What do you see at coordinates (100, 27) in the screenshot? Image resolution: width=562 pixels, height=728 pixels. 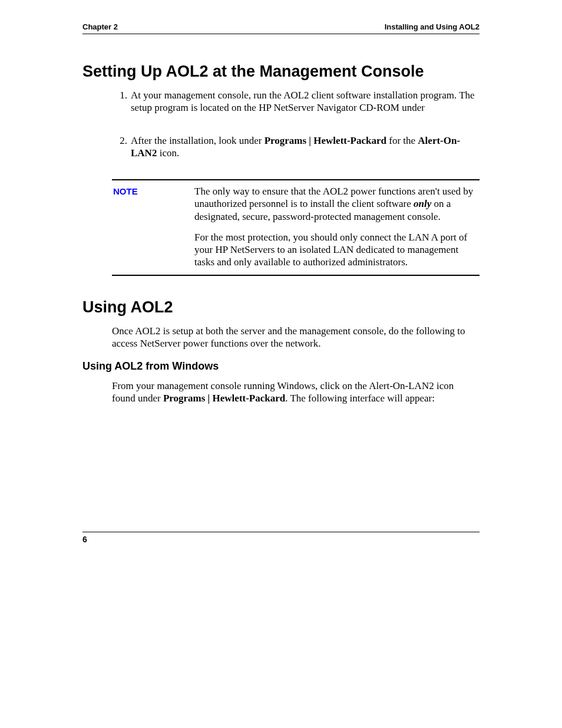 I see `header-left: Chapter 2` at bounding box center [100, 27].